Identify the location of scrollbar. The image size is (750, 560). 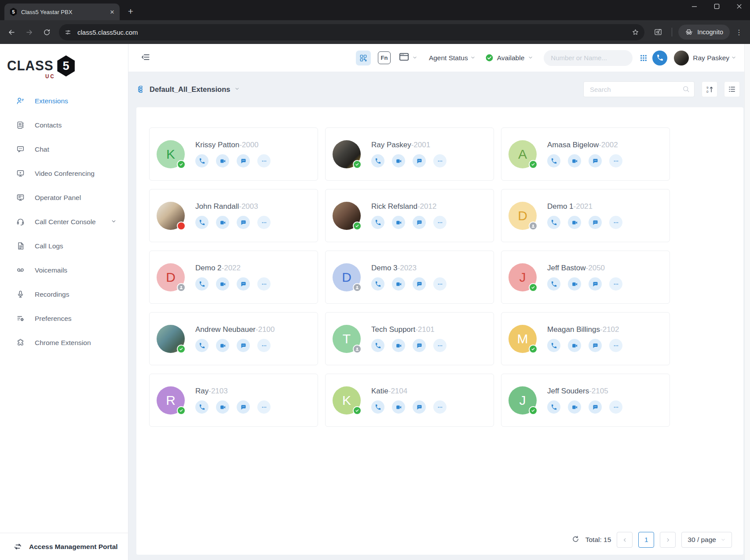
(747, 302).